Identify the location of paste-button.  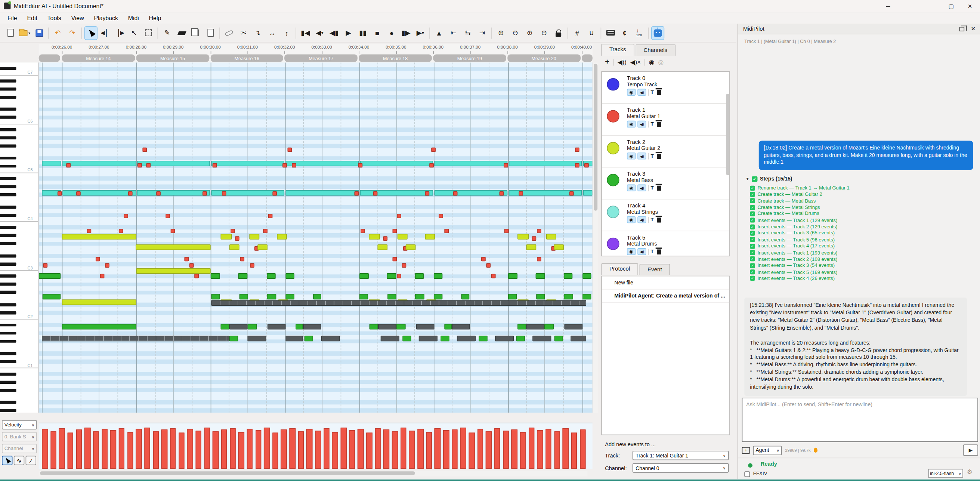
(210, 33).